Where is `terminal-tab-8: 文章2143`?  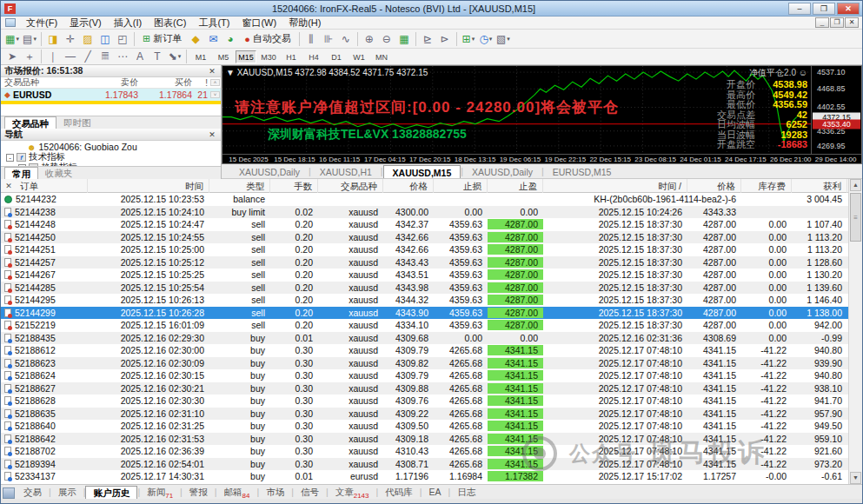 terminal-tab-8: 文章2143 is located at coordinates (353, 492).